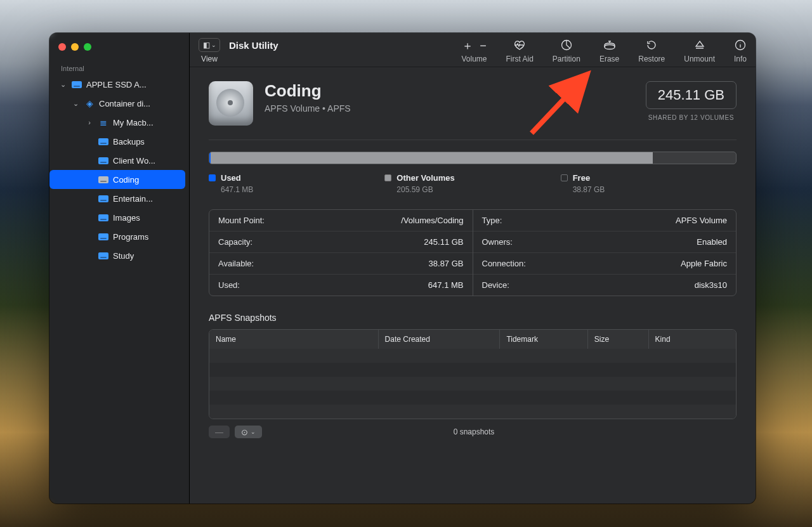  What do you see at coordinates (473, 339) in the screenshot?
I see `snapshots-header: Name Date Created Tidemark Size Kind` at bounding box center [473, 339].